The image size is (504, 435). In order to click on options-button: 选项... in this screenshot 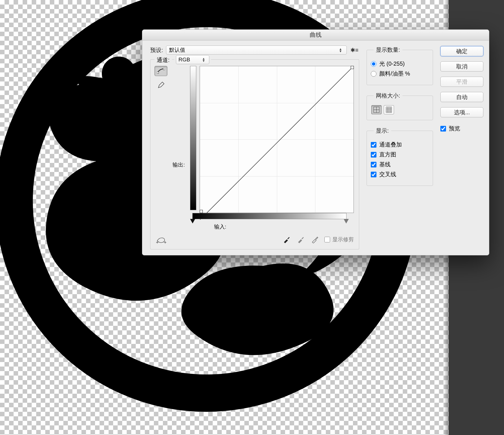, I will do `click(462, 112)`.